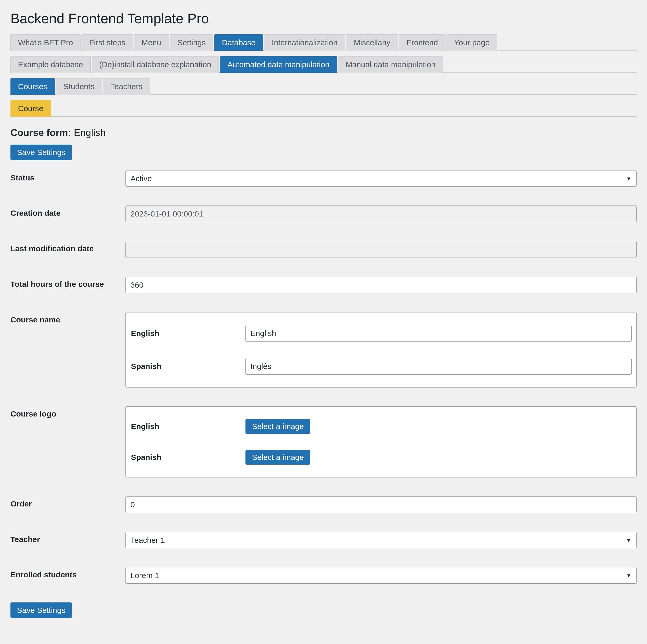  I want to click on tab-deinstall-database-explanation: (De)install database explanation, so click(155, 64).